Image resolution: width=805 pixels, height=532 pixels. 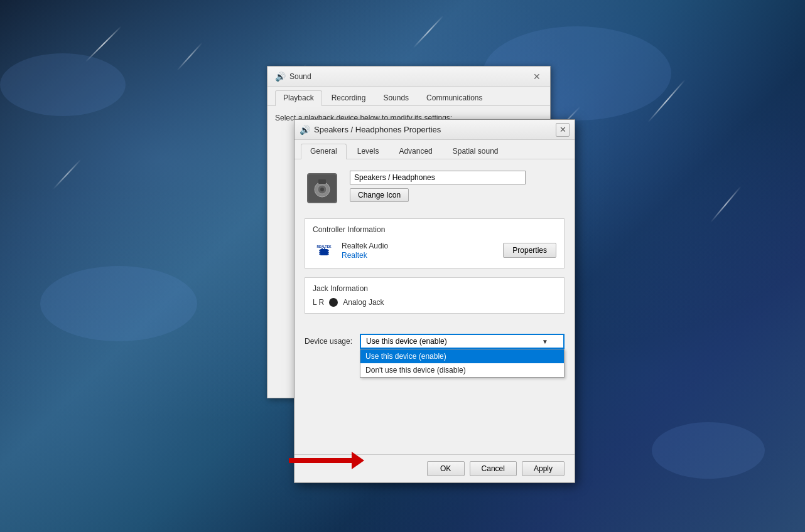 I want to click on svg-text: REALTEK, so click(x=324, y=247).